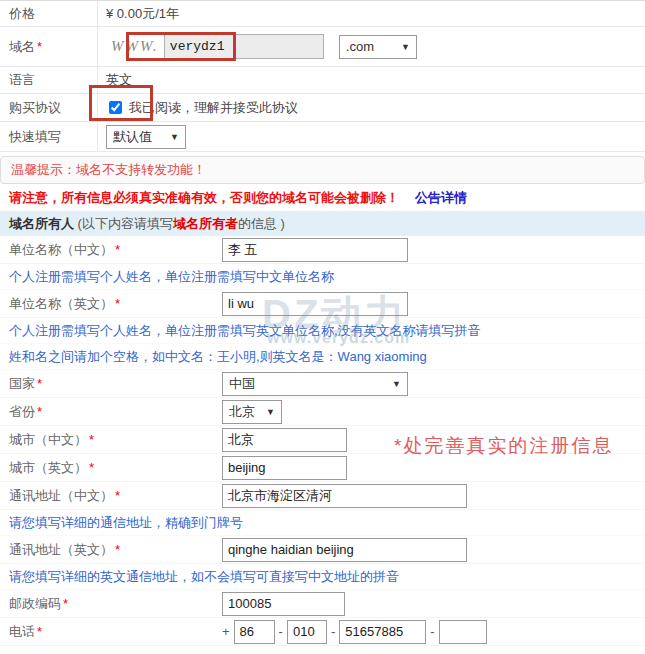 Image resolution: width=645 pixels, height=654 pixels. What do you see at coordinates (214, 108) in the screenshot?
I see `agreement-text: 我已阅读，理解并接受此协议` at bounding box center [214, 108].